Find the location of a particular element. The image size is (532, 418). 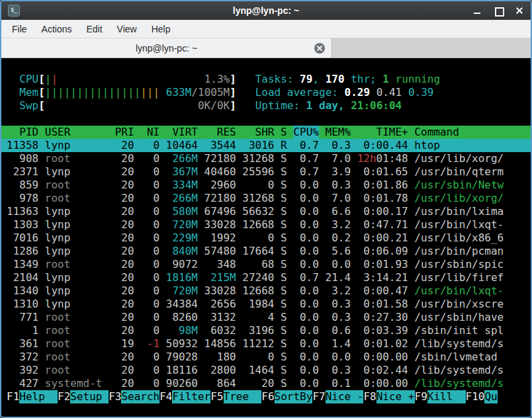

cell-time: 0:01.58 is located at coordinates (382, 304).